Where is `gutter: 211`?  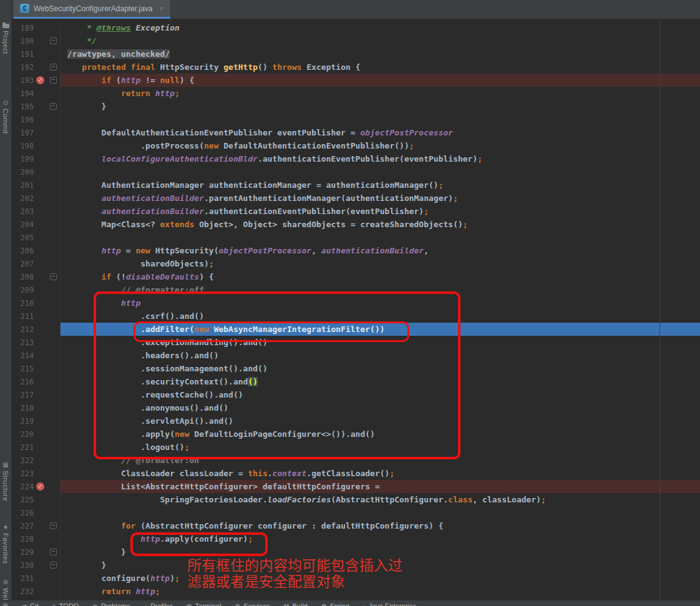 gutter: 211 is located at coordinates (36, 316).